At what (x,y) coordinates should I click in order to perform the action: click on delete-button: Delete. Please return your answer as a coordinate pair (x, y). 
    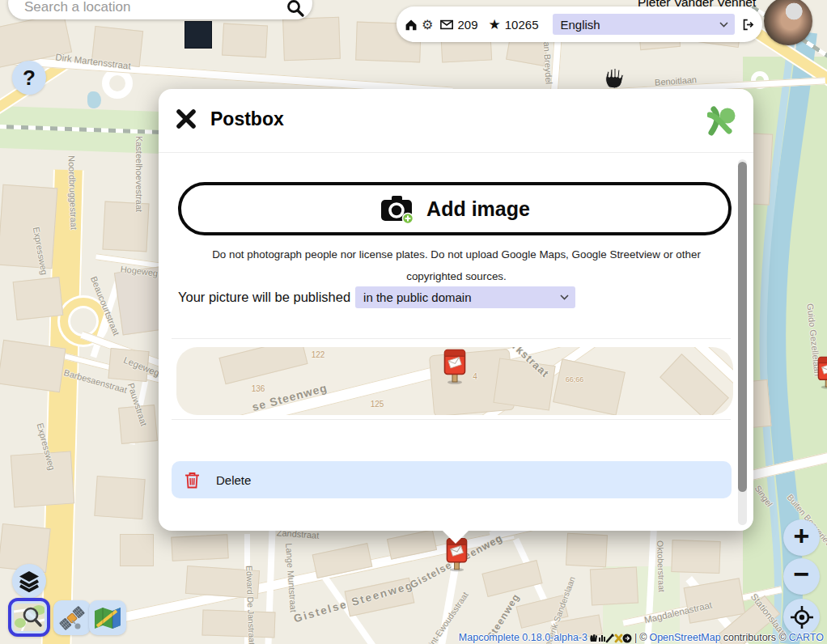
    Looking at the image, I should click on (452, 480).